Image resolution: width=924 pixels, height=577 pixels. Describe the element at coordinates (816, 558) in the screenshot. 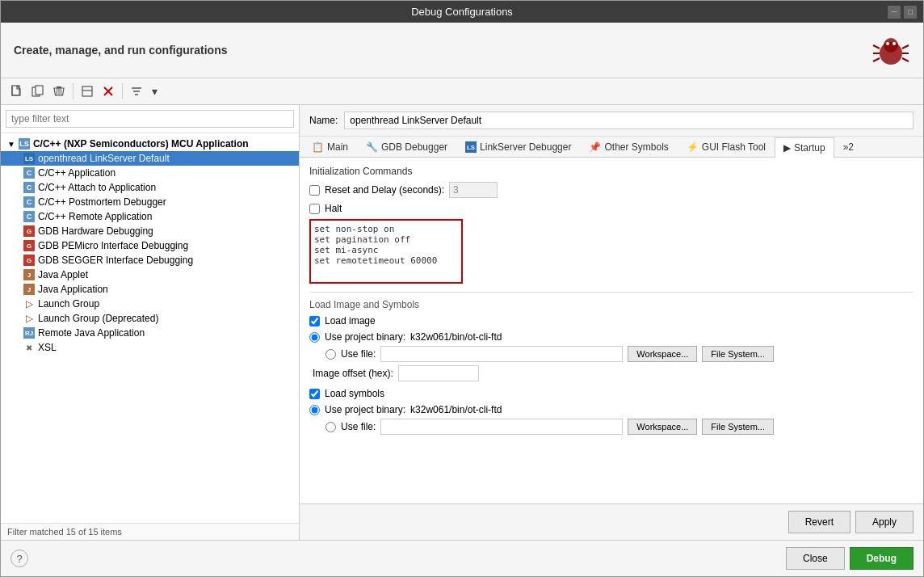

I see `close-button: Close` at that location.